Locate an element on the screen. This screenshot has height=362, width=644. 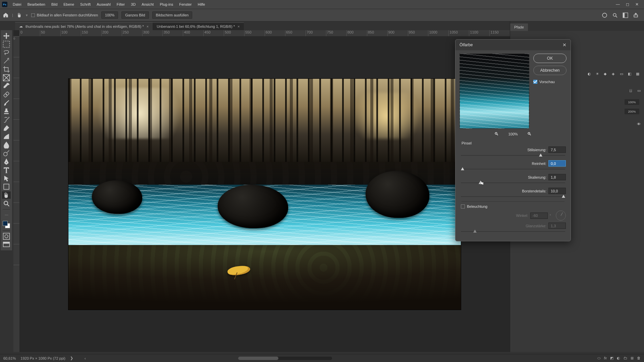
blur-tool-icon is located at coordinates (6, 145).